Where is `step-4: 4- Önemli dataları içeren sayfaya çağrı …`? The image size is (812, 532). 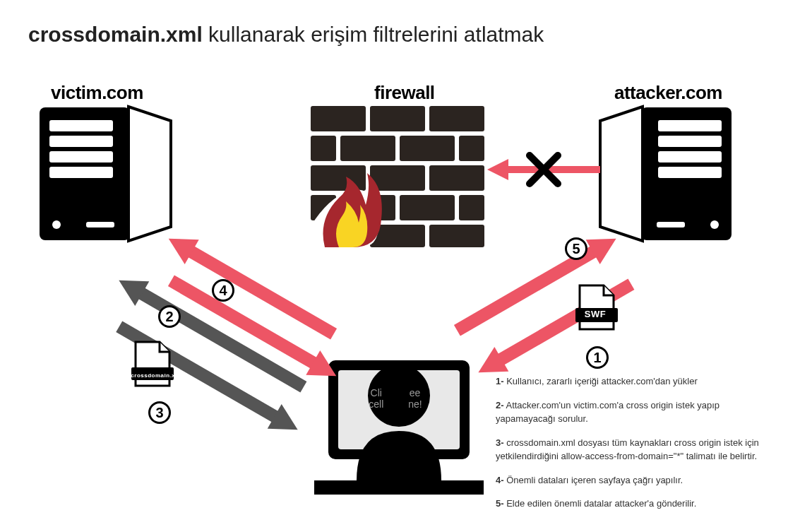 step-4: 4- Önemli dataları içeren sayfaya çağrı … is located at coordinates (637, 480).